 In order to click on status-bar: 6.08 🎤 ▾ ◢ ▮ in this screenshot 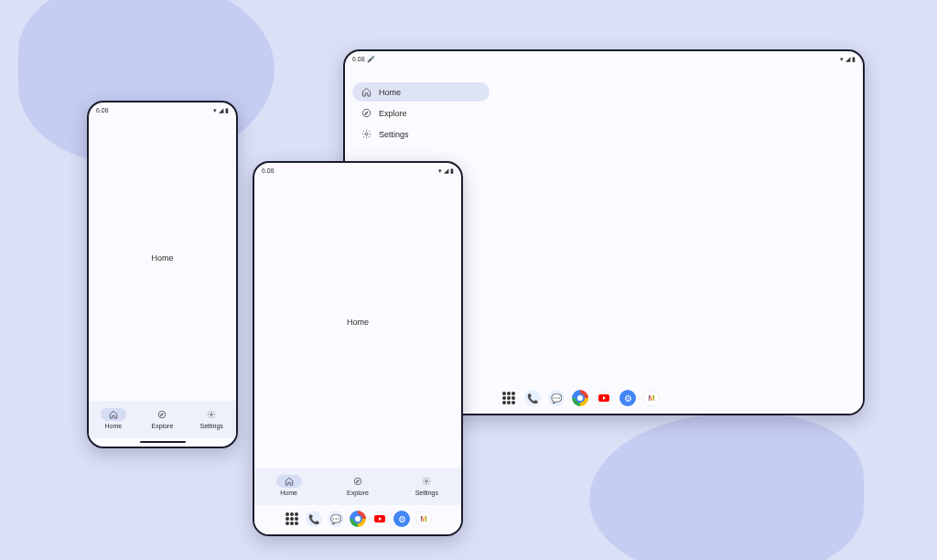, I will do `click(604, 58)`.